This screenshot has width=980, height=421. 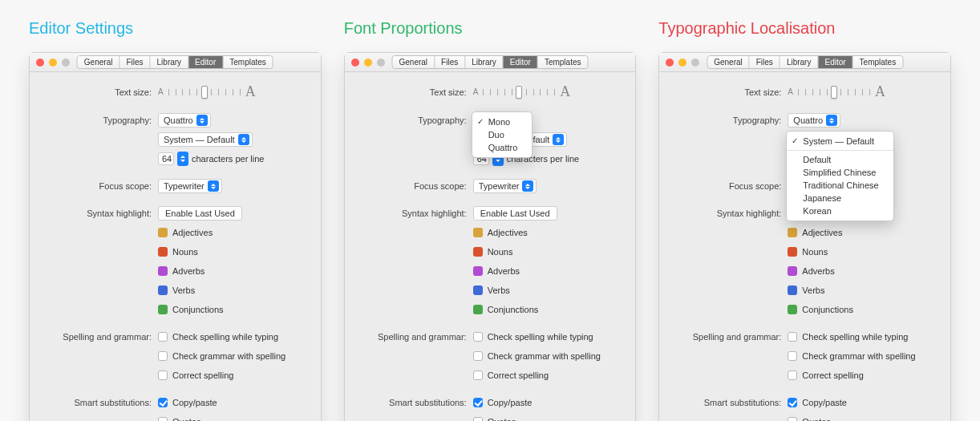 What do you see at coordinates (185, 233) in the screenshot?
I see `pos-adj: Adjectives` at bounding box center [185, 233].